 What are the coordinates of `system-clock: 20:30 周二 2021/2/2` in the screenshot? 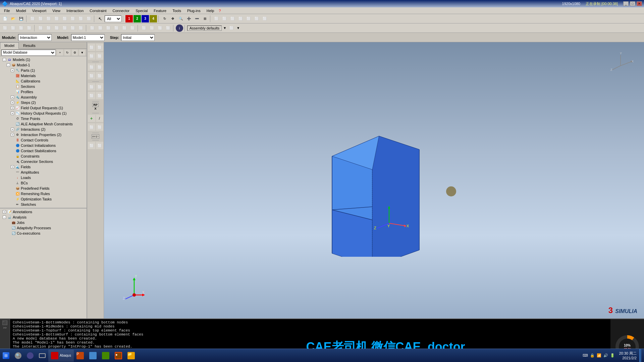 It's located at (628, 355).